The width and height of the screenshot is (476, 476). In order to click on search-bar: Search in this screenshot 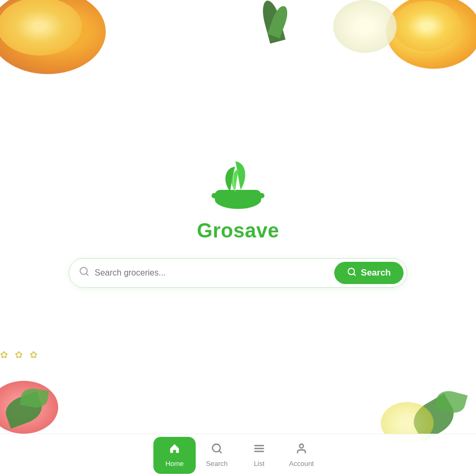, I will do `click(238, 273)`.